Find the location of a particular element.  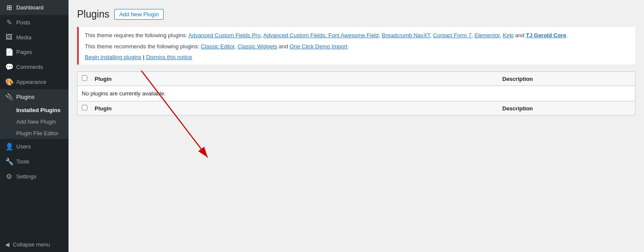

select-all-footer-checkbox is located at coordinates (85, 108).